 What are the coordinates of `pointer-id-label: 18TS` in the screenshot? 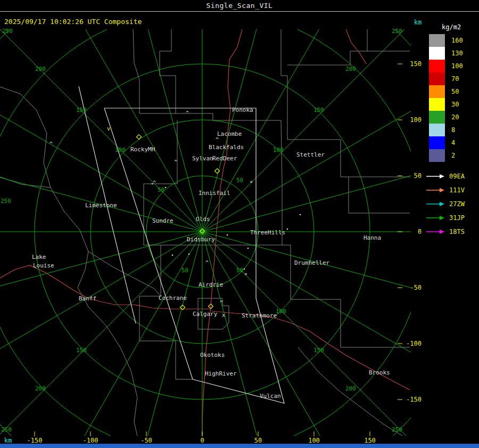 It's located at (457, 232).